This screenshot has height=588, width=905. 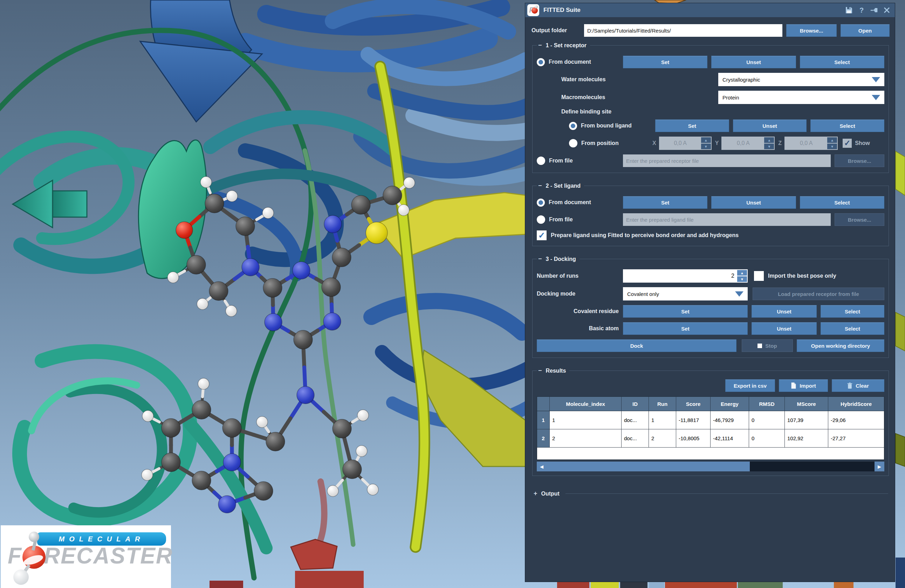 What do you see at coordinates (802, 97) in the screenshot?
I see `macromolecules-dropdown: Protein` at bounding box center [802, 97].